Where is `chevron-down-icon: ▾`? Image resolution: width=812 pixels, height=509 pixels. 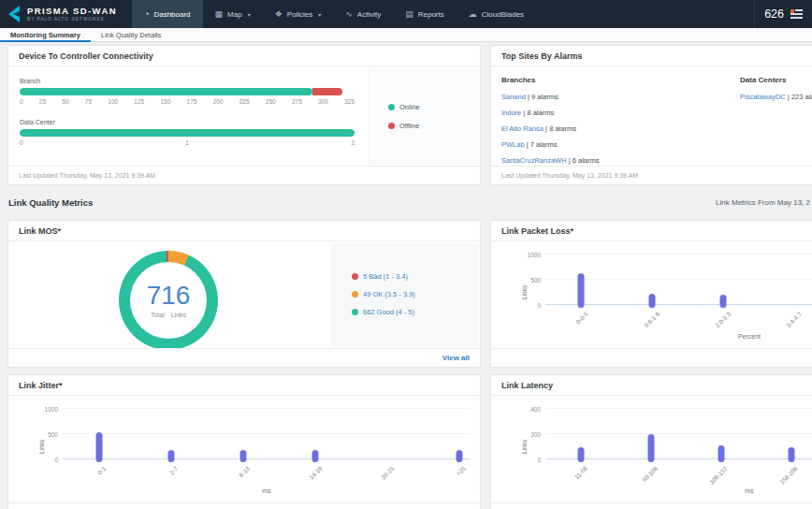 chevron-down-icon: ▾ is located at coordinates (249, 15).